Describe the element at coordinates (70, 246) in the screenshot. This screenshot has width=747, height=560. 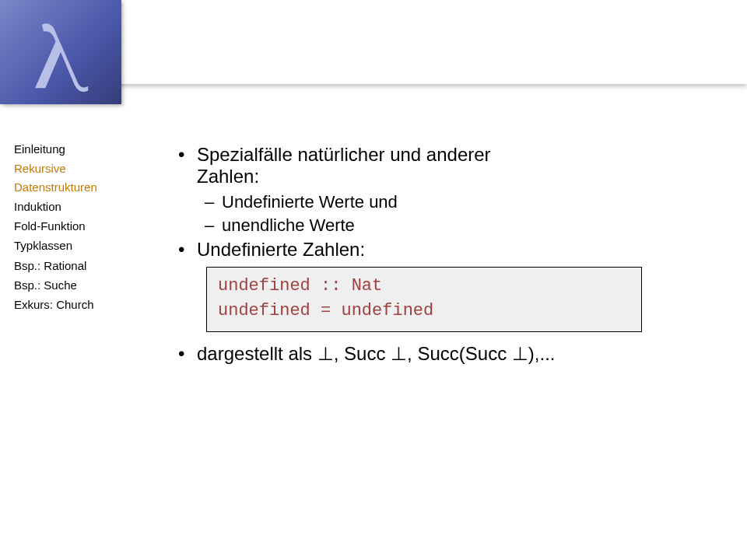
I see `nav-item-typklassen: Typklassen` at that location.